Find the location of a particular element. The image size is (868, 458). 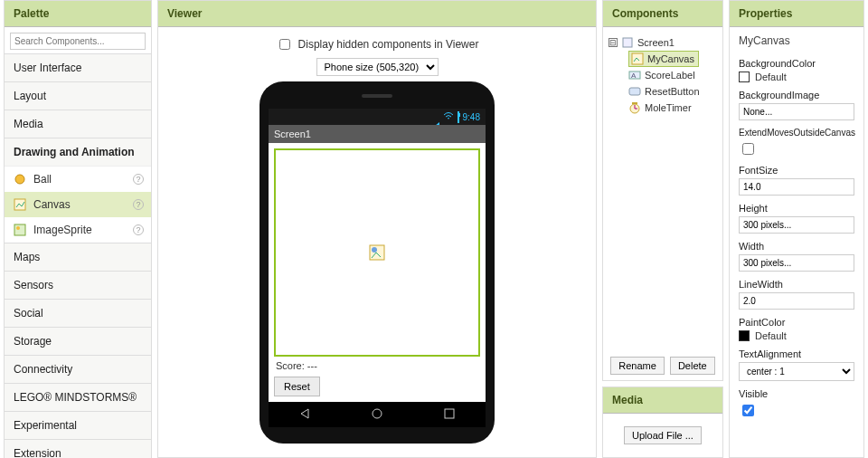

media-panel: Media Upload File ... is located at coordinates (663, 422).